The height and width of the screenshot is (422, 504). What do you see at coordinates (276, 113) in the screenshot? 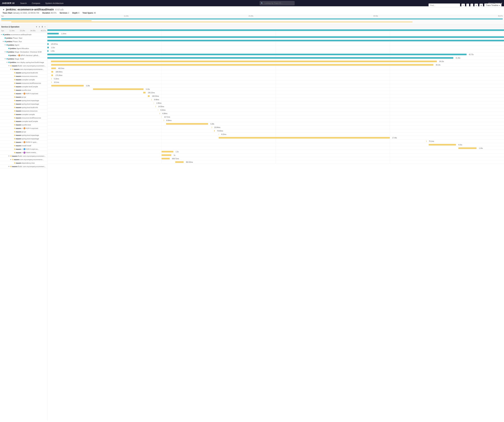
I see `span-bar-row: 4.99ms` at bounding box center [276, 113].